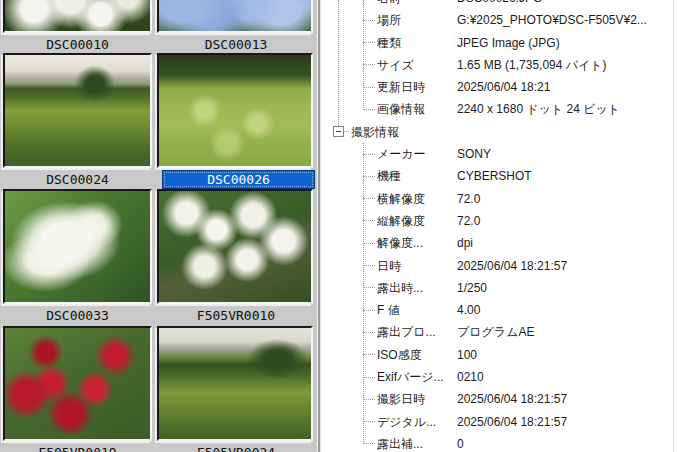 The height and width of the screenshot is (452, 678). What do you see at coordinates (500, 310) in the screenshot?
I see `property-row: F 値 4.00` at bounding box center [500, 310].